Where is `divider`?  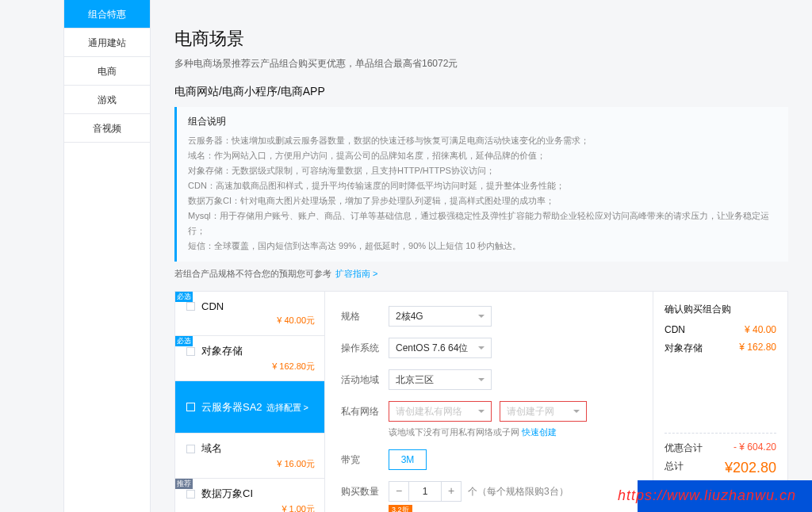
divider is located at coordinates (720, 433).